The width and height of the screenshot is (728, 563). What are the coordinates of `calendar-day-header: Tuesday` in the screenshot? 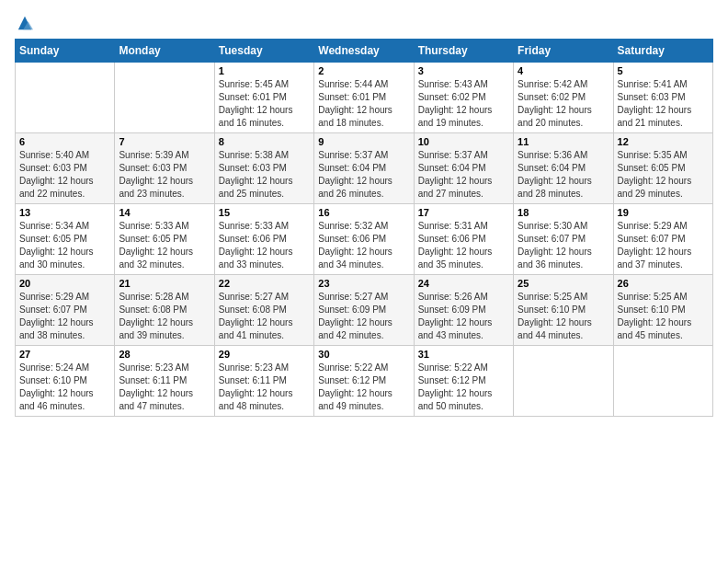 It's located at (264, 52).